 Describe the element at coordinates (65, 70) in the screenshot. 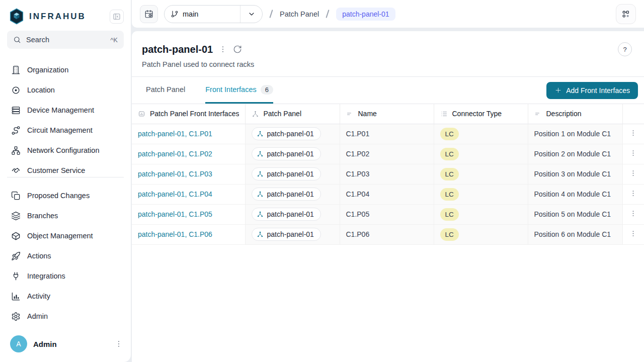

I see `sidebar-item-organization: Organization` at that location.